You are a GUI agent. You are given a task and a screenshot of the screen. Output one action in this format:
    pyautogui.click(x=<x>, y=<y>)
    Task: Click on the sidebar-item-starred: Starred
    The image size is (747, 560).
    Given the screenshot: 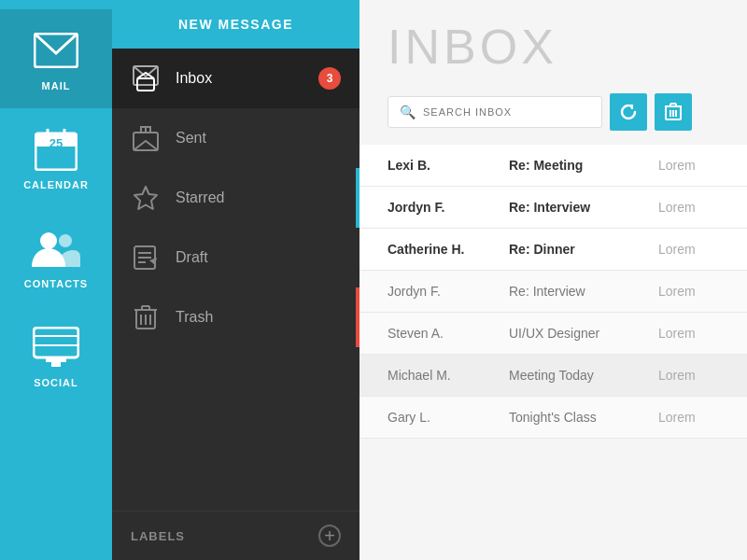 What is the action you would take?
    pyautogui.click(x=235, y=198)
    